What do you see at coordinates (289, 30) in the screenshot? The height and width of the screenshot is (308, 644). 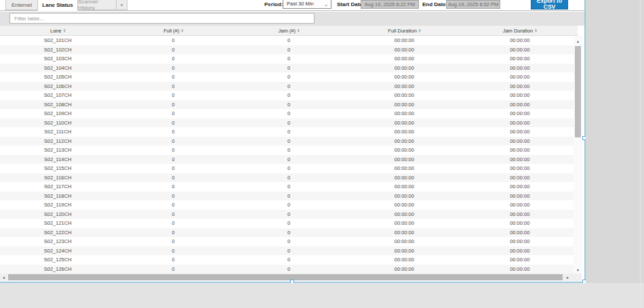 I see `column-header-jam: Jam (#)▴▾` at bounding box center [289, 30].